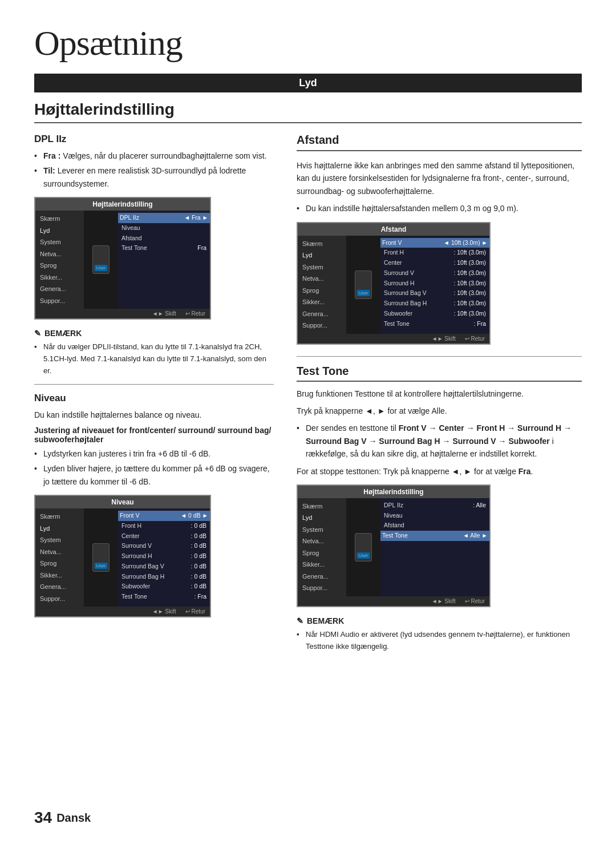 This screenshot has width=616, height=844. I want to click on tt-row-tone: Test Tone ◄ Alle ►, so click(435, 536).